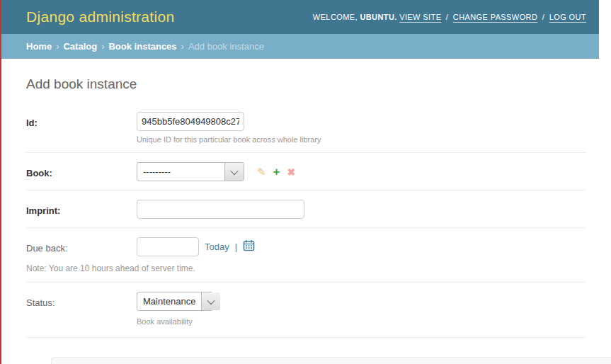 The width and height of the screenshot is (611, 364). I want to click on admin-header: Django administration WELCOME, UBUNTU. V…, so click(300, 17).